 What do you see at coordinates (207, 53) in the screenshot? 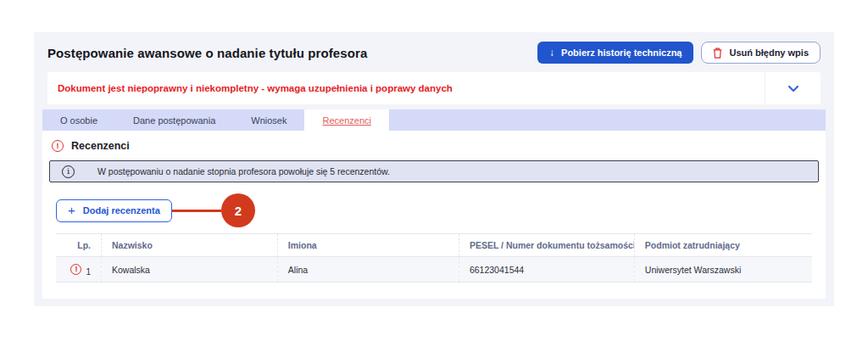
I see `page-title: Postępowanie awansowe o nadanie tytułu p…` at bounding box center [207, 53].